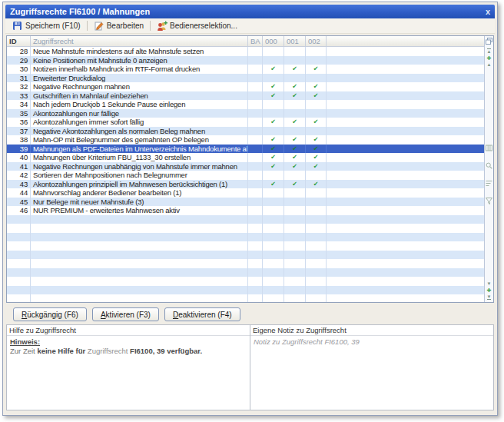 The height and width of the screenshot is (422, 504). What do you see at coordinates (18, 42) in the screenshot?
I see `column-header-id: ID` at bounding box center [18, 42].